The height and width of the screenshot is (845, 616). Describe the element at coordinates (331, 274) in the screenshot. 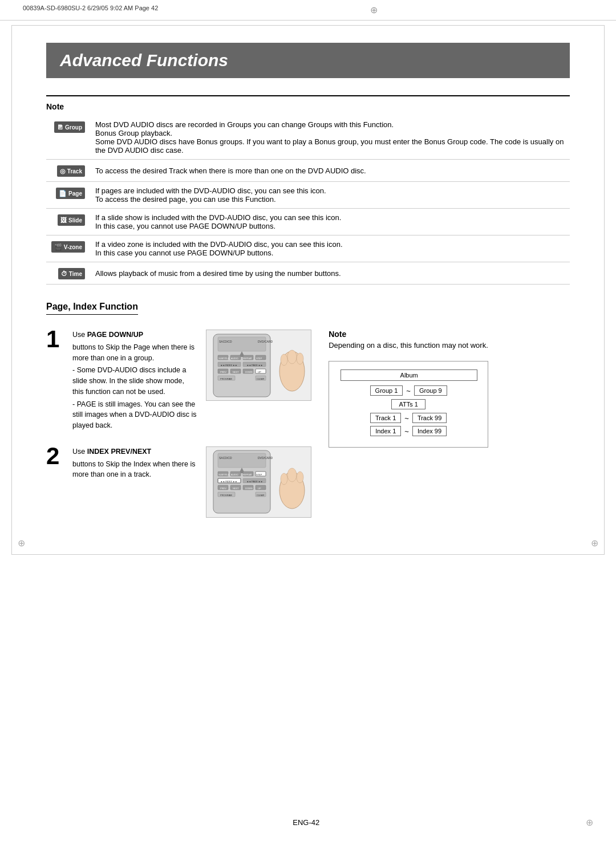

I see `time-text: Allows playback of music from a desired …` at that location.